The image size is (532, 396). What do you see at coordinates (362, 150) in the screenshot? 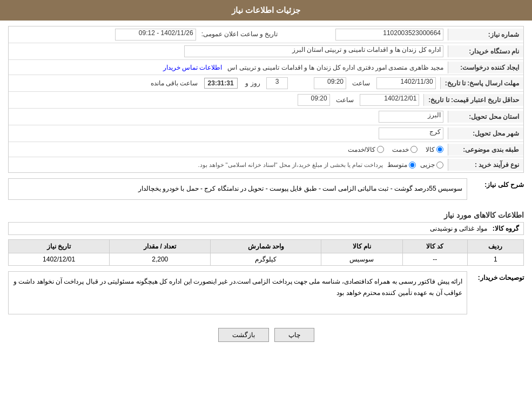
I see `category-goods-service-label: کالا/خدمت` at bounding box center [362, 150].